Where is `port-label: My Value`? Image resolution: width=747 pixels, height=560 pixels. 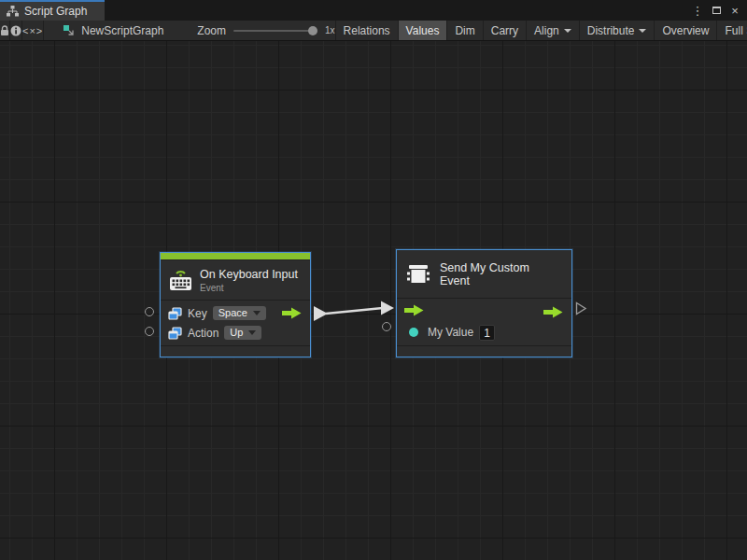
port-label: My Value is located at coordinates (450, 332).